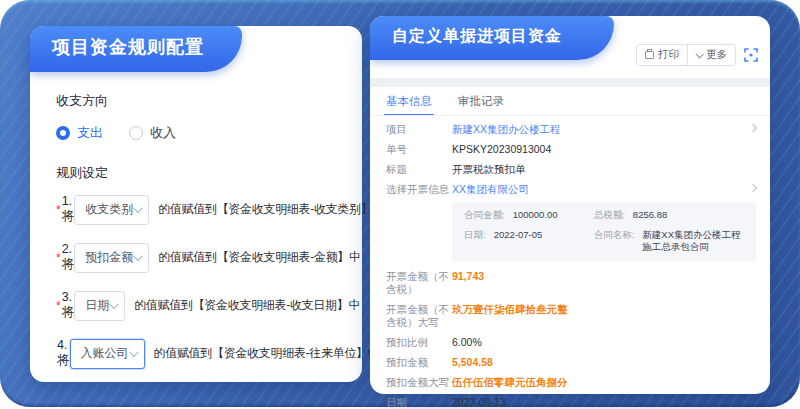  What do you see at coordinates (68, 306) in the screenshot?
I see `rule-number: 3. 将` at bounding box center [68, 306].